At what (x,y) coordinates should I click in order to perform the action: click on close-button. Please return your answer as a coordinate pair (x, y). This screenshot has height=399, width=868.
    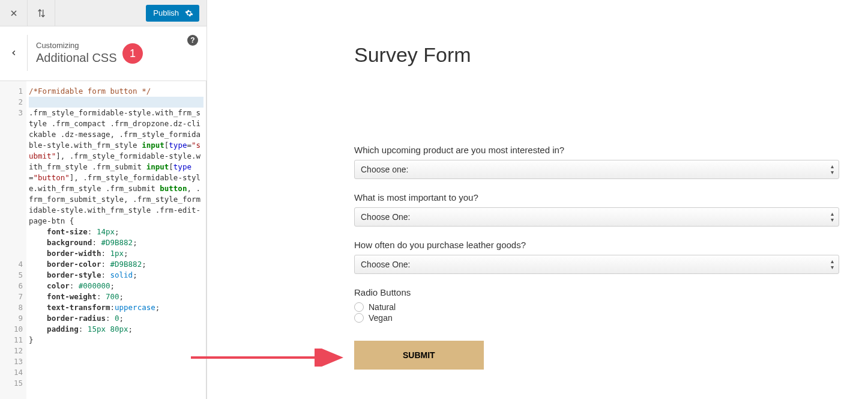
    Looking at the image, I should click on (14, 13).